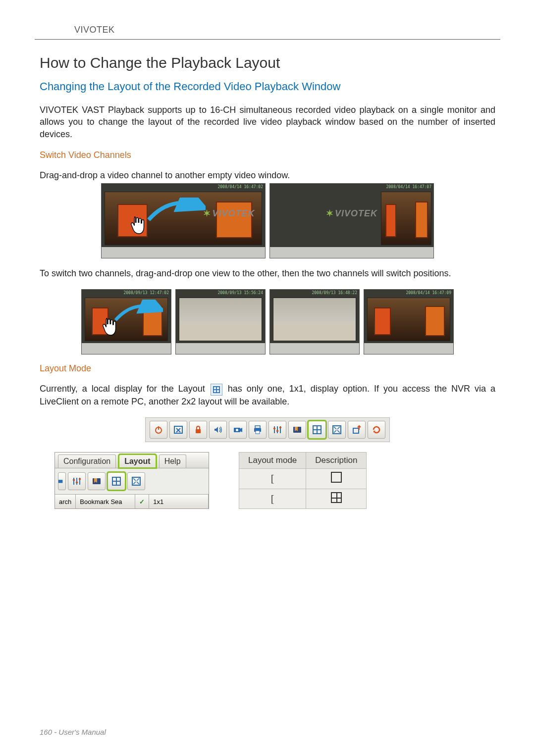 This screenshot has height=756, width=535. Describe the element at coordinates (220, 322) in the screenshot. I see `video-window: 2008/09/13 15:56:24` at that location.